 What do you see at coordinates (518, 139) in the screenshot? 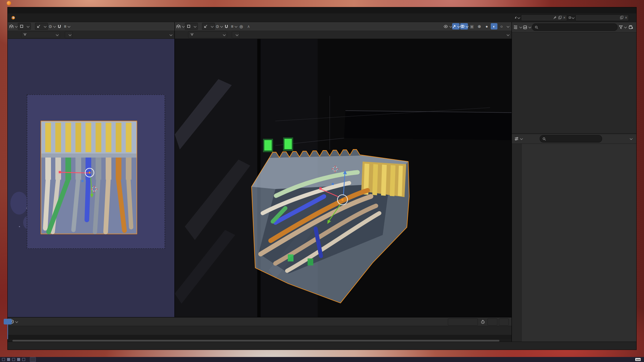
I see `properties-editor-icon` at bounding box center [518, 139].